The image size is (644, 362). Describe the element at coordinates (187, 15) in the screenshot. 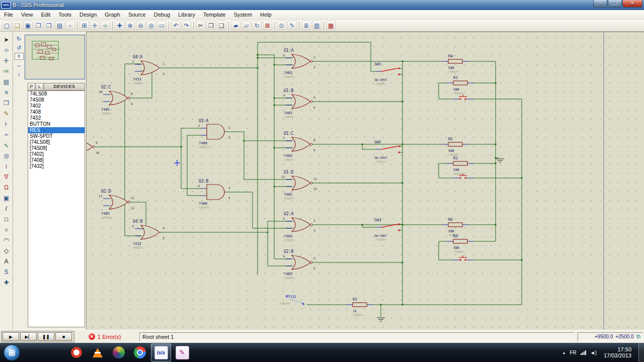

I see `menu-library: Library` at that location.